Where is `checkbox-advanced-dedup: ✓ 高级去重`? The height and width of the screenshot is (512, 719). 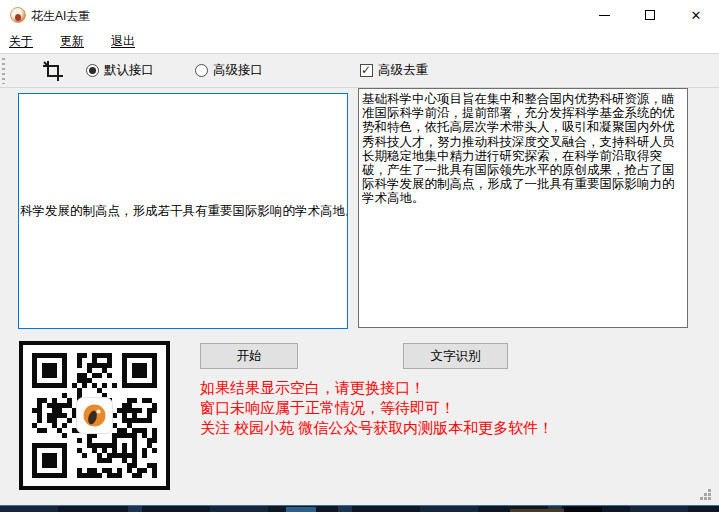
checkbox-advanced-dedup: ✓ 高级去重 is located at coordinates (394, 70).